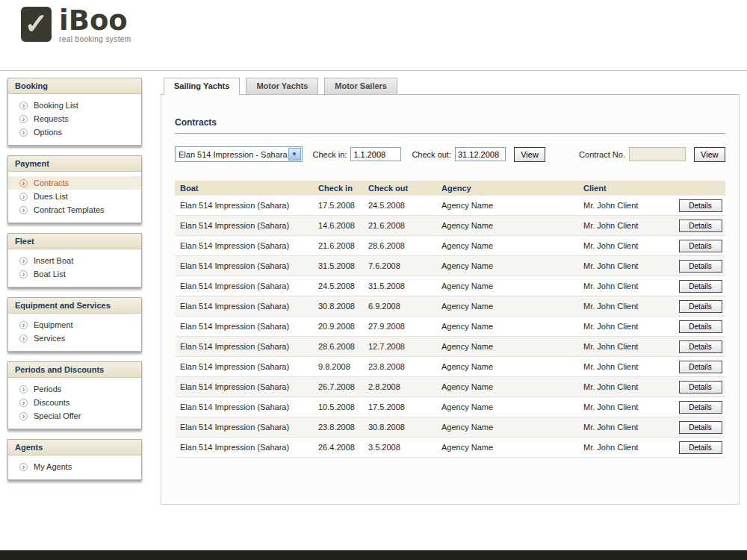  Describe the element at coordinates (530, 155) in the screenshot. I see `view-button: View` at that location.